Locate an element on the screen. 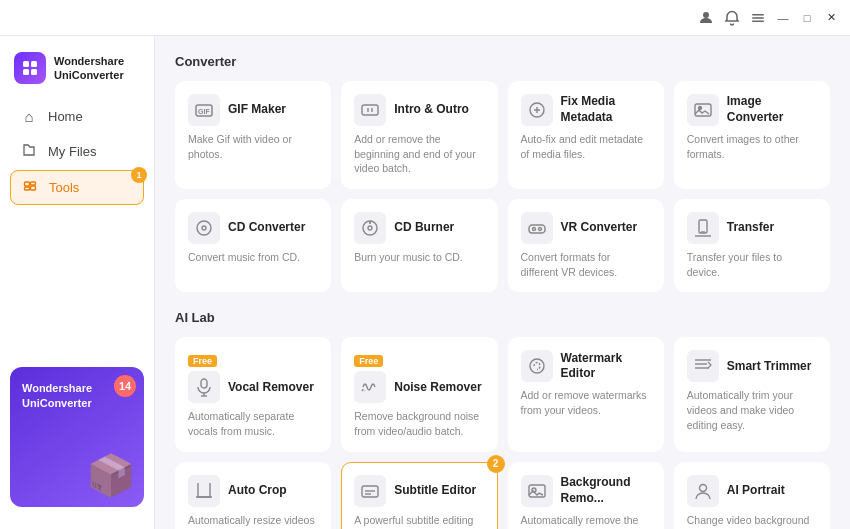 Image resolution: width=850 pixels, height=529 pixels. logo-text: Wondershare UniConverter is located at coordinates (89, 68).